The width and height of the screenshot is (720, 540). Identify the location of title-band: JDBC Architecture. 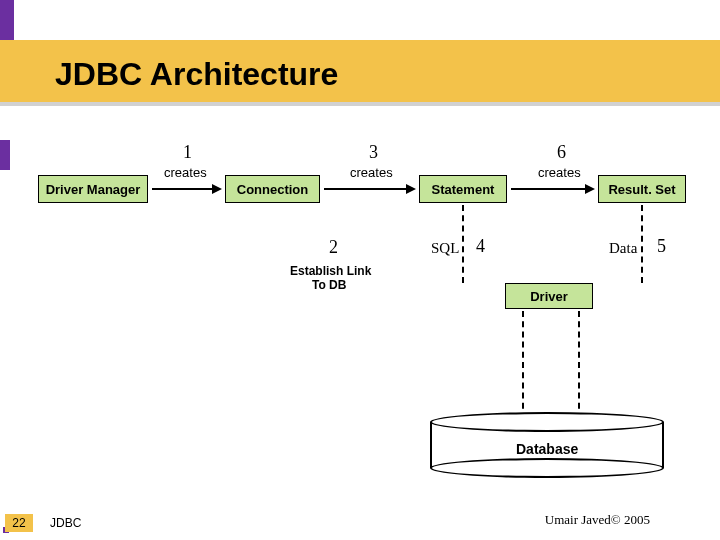
(360, 71).